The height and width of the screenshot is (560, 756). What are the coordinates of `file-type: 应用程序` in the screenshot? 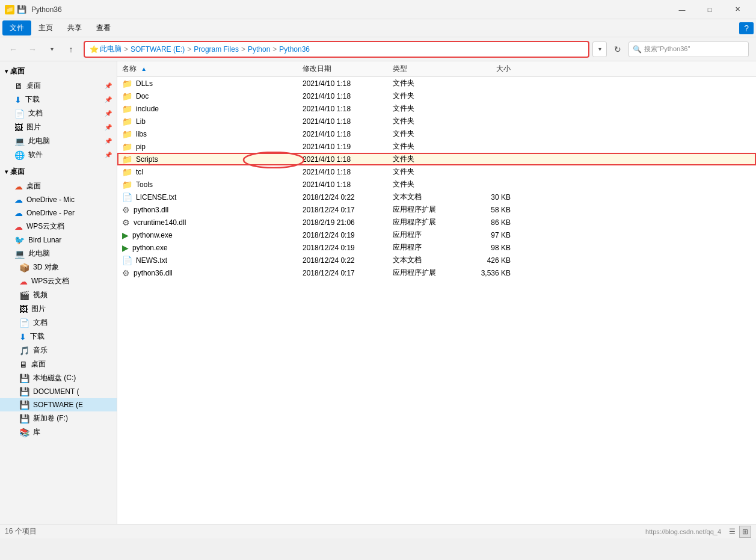 It's located at (424, 235).